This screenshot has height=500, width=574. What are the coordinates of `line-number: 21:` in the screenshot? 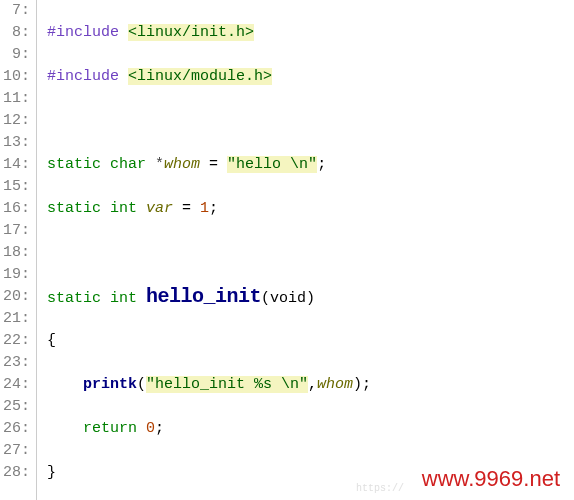 It's located at (15, 319).